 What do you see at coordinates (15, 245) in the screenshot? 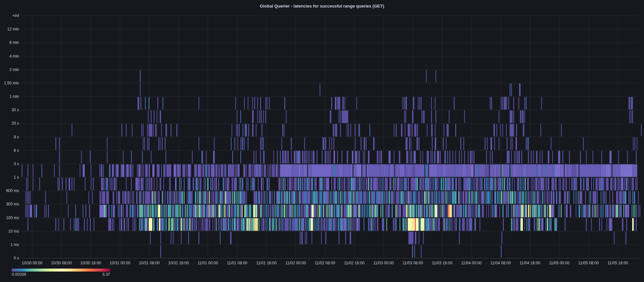
I see `svg-text: 1 ms` at bounding box center [15, 245].